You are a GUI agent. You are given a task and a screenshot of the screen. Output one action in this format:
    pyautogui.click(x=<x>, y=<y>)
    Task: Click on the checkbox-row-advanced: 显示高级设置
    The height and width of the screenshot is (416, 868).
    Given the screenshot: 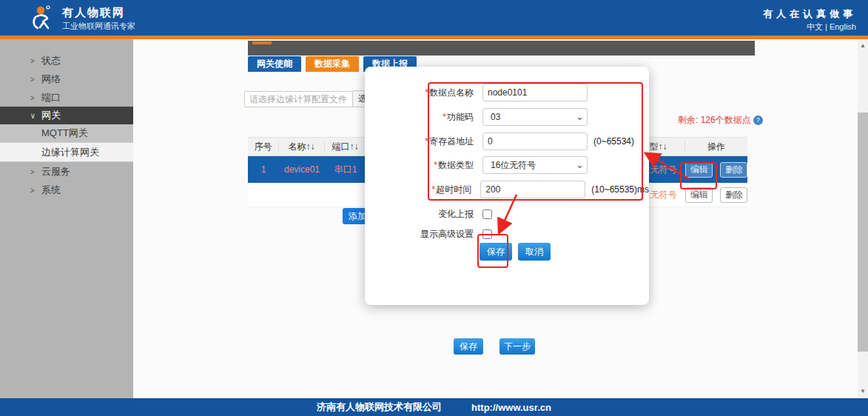 What is the action you would take?
    pyautogui.click(x=507, y=234)
    